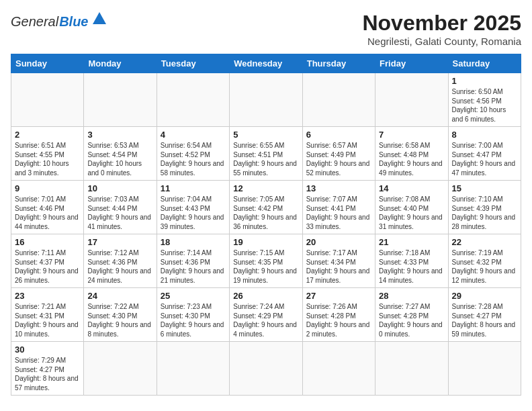 The height and width of the screenshot is (411, 532). Describe the element at coordinates (266, 208) in the screenshot. I see `calendar-week-row: 9Sunrise: 7:01 AM Sunset: 4:46 PM Daylig…` at that location.